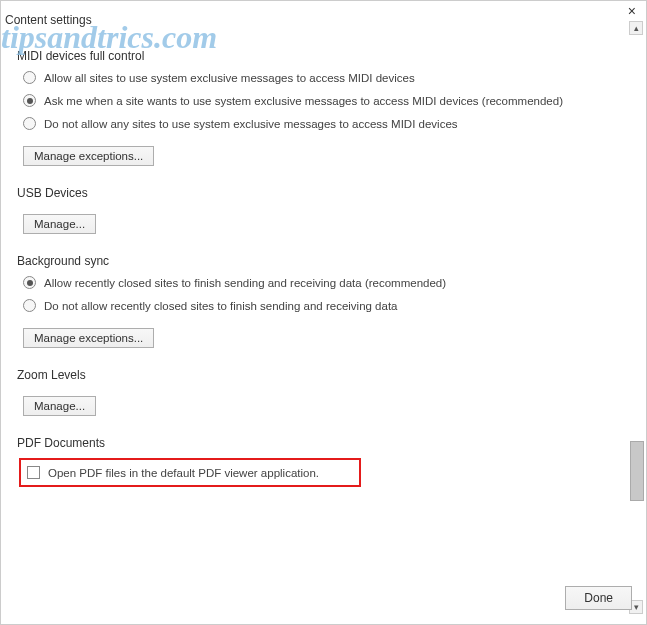 This screenshot has height=625, width=647. Describe the element at coordinates (34, 472) in the screenshot. I see `checkbox-icon` at that location.